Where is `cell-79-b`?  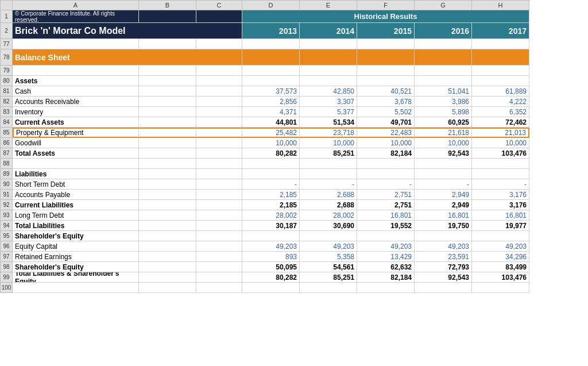 cell-79-b is located at coordinates (168, 71).